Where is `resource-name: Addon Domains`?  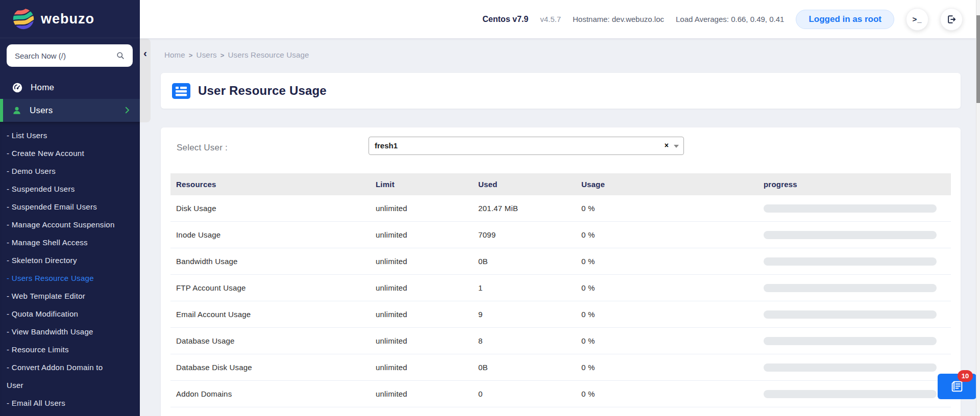
resource-name: Addon Domains is located at coordinates (271, 394).